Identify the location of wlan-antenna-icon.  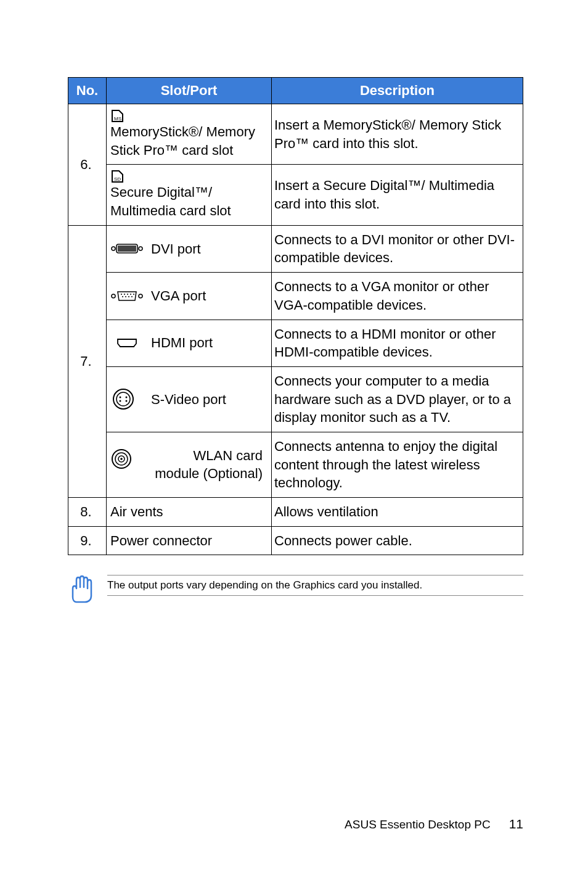
(121, 458).